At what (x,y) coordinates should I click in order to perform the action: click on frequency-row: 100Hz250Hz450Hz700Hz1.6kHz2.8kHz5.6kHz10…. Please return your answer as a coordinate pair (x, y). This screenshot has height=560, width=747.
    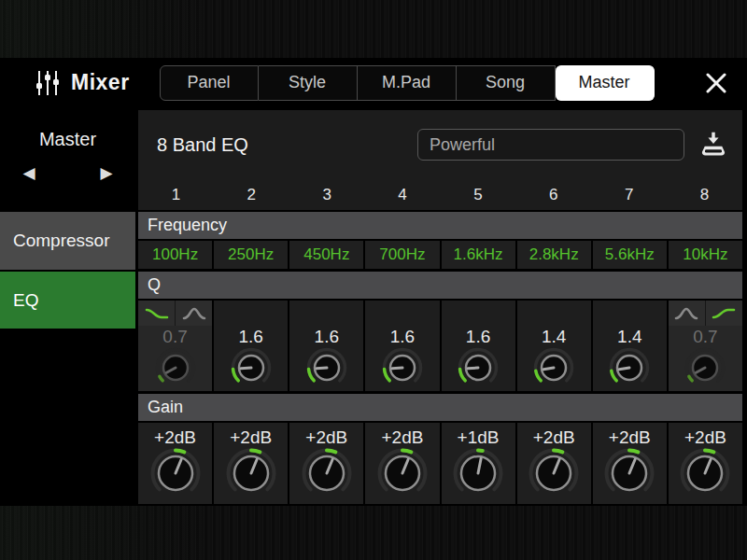
    Looking at the image, I should click on (441, 255).